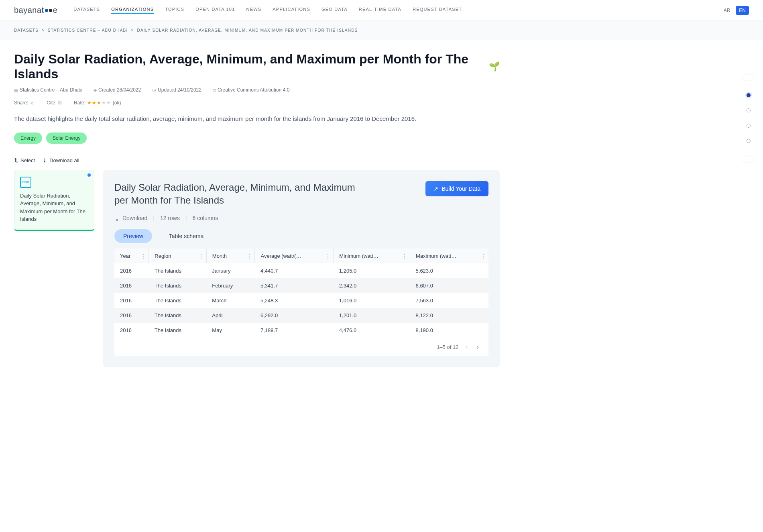 Image resolution: width=763 pixels, height=532 pixels. What do you see at coordinates (457, 189) in the screenshot?
I see `build-data-button: ↗ Build Your Data` at bounding box center [457, 189].